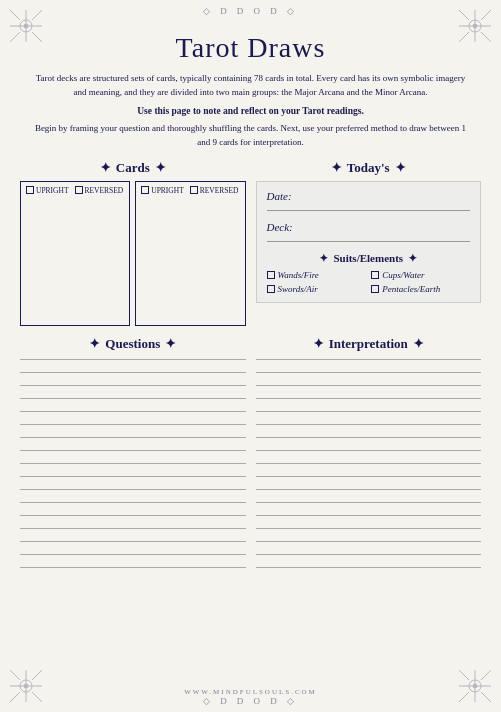 The height and width of the screenshot is (712, 501). I want to click on cups-checkbox, so click(375, 275).